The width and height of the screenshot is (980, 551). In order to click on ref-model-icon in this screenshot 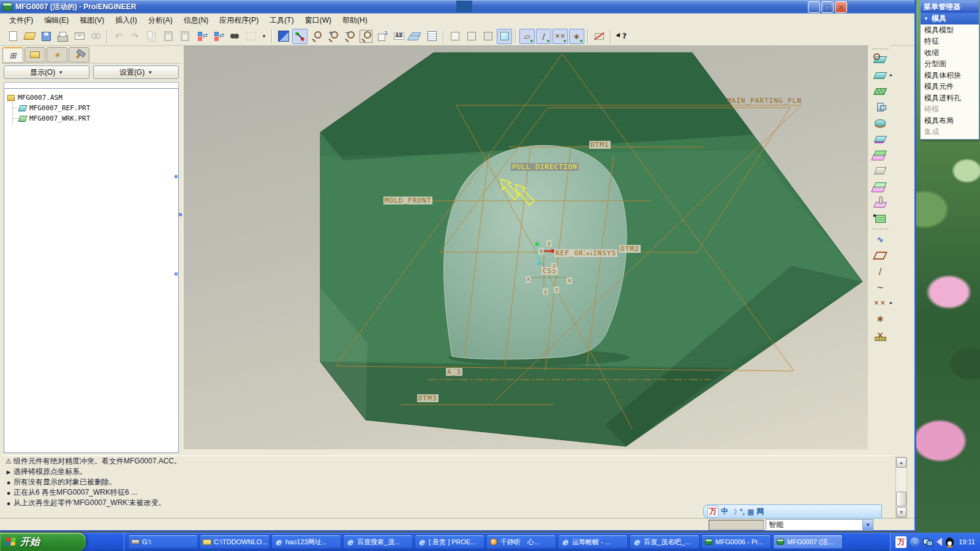, I will do `click(880, 91)`.